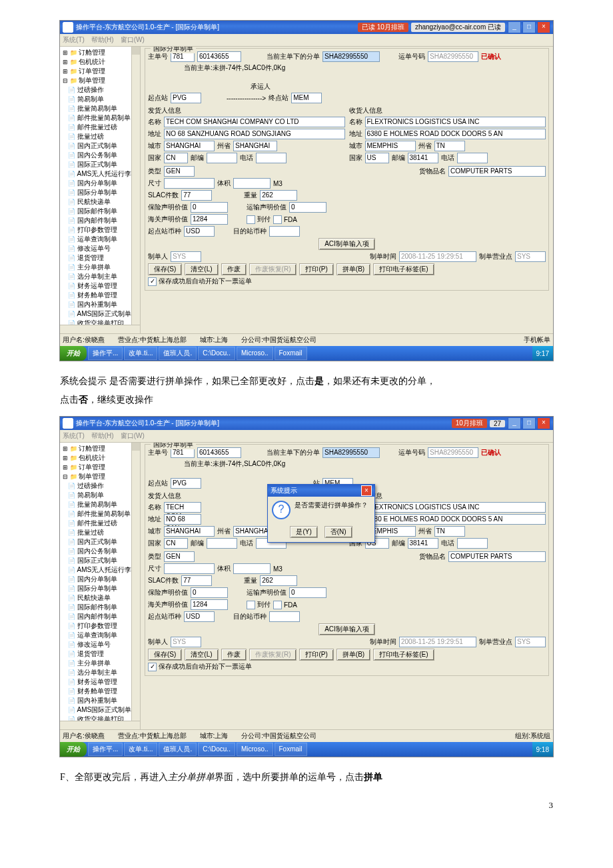  Describe the element at coordinates (255, 134) in the screenshot. I see `sender-addr: NO 68 SANZHUANG ROAD SONGJIANG` at that location.